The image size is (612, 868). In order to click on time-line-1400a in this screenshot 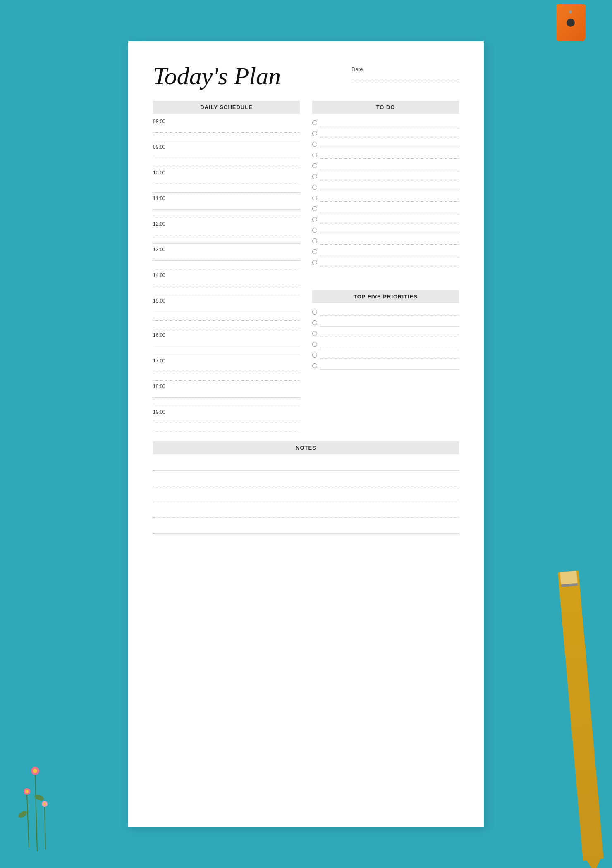, I will do `click(227, 283)`.